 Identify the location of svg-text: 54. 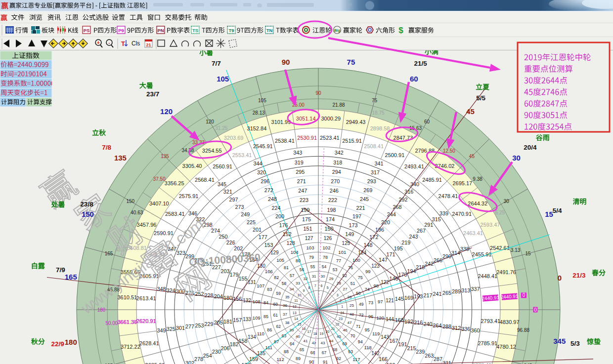
(324, 267).